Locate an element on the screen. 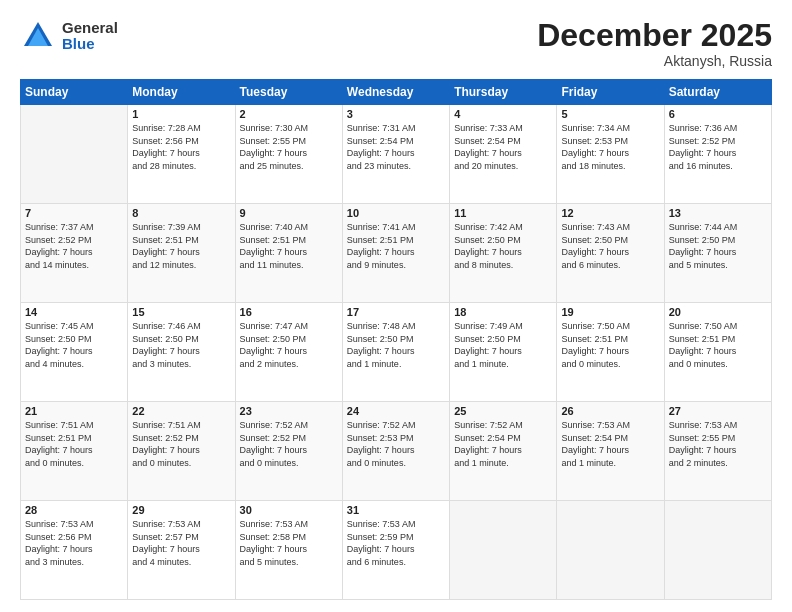 The height and width of the screenshot is (612, 792). day-info: Sunrise: 7:53 AM Sunset: 2:55 PM Dayligh… is located at coordinates (718, 444).